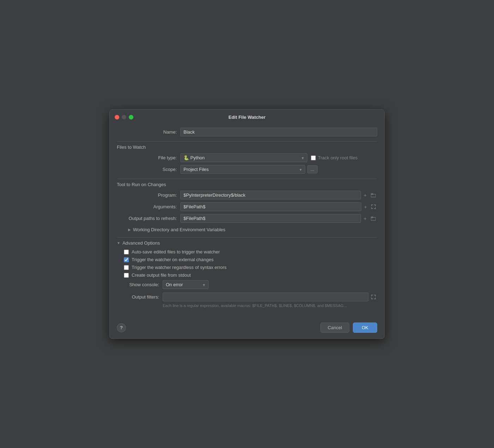 Image resolution: width=494 pixels, height=448 pixels. Describe the element at coordinates (373, 219) in the screenshot. I see `output-paths-browse-button` at that location.